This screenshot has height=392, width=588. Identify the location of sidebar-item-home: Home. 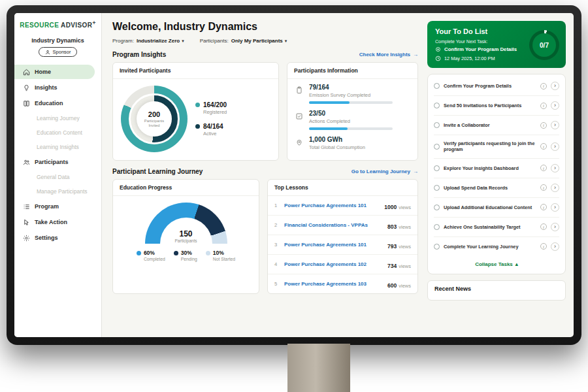
(55, 72).